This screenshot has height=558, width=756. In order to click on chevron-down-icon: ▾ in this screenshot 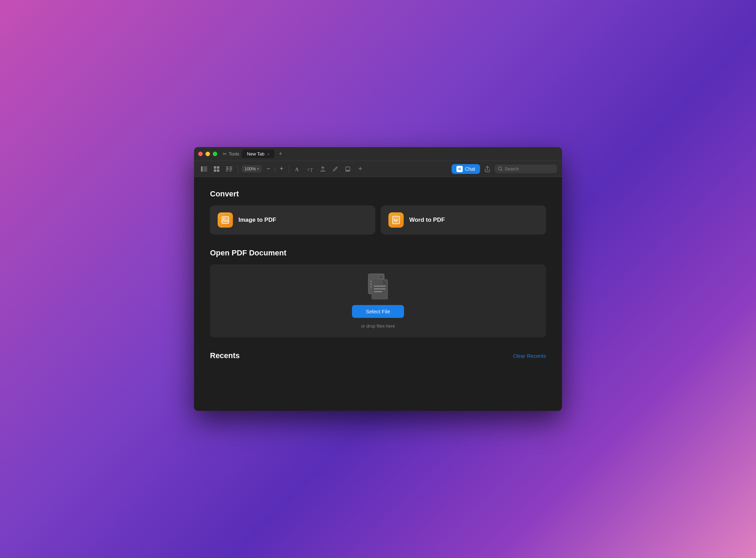, I will do `click(258, 169)`.